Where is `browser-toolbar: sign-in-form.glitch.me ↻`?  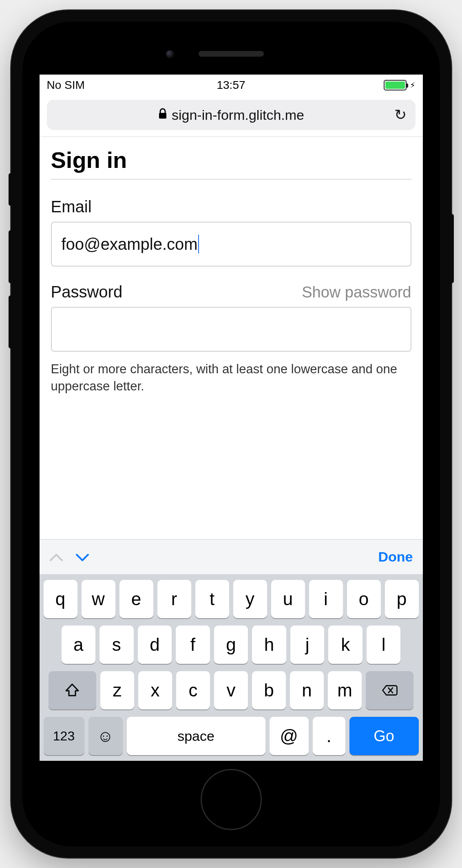 browser-toolbar: sign-in-form.glitch.me ↻ is located at coordinates (231, 117).